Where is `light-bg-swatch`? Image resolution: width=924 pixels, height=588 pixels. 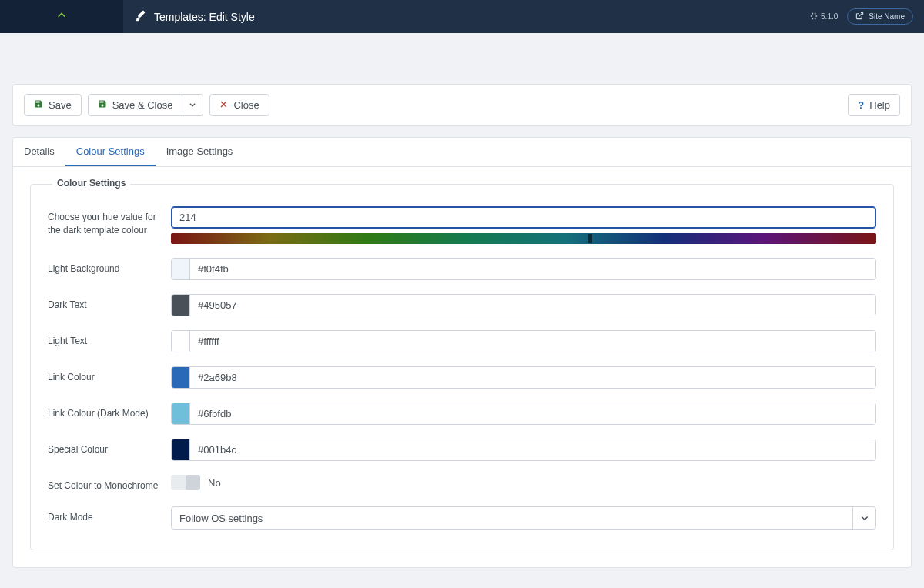
light-bg-swatch is located at coordinates (181, 269).